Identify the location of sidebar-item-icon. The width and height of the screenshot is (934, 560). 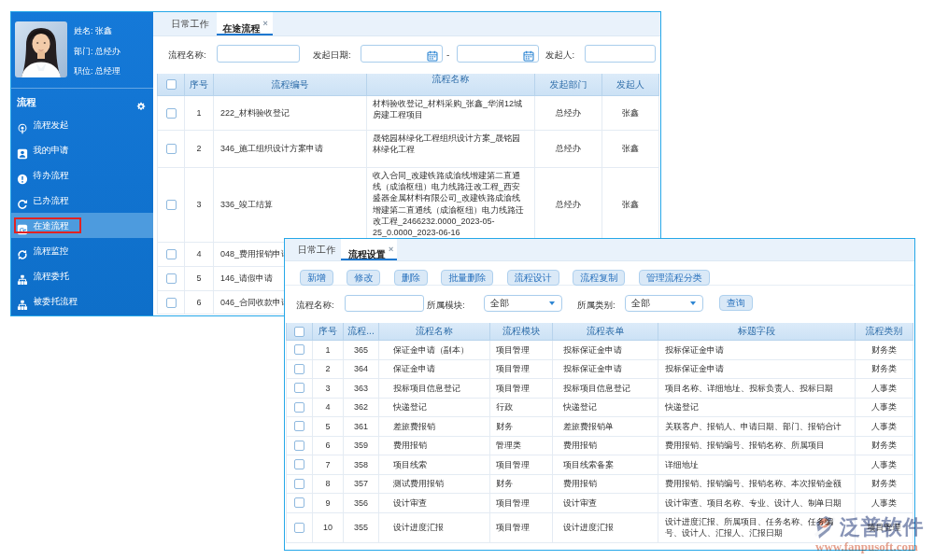
(22, 275).